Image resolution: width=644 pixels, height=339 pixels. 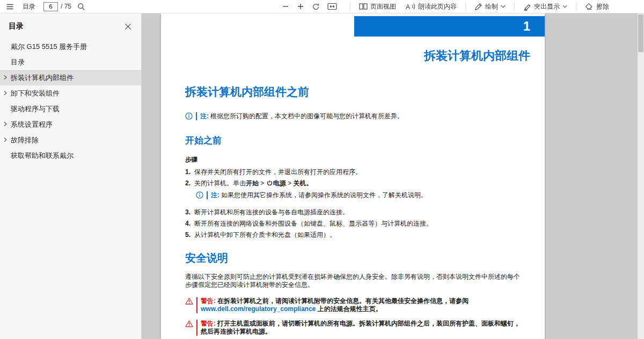 What do you see at coordinates (353, 92) in the screenshot?
I see `section-heading-before-working: 拆装计算机内部组件之前` at bounding box center [353, 92].